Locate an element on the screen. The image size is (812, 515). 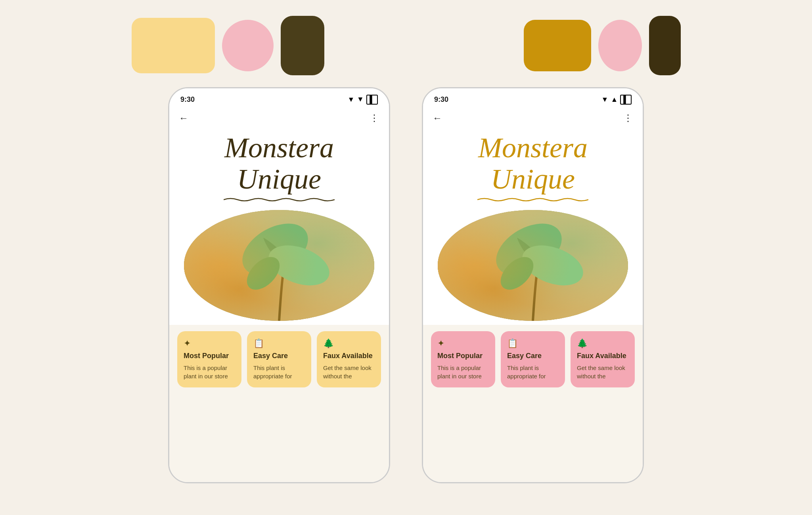
battery-icon-right: ▌ is located at coordinates (626, 100).